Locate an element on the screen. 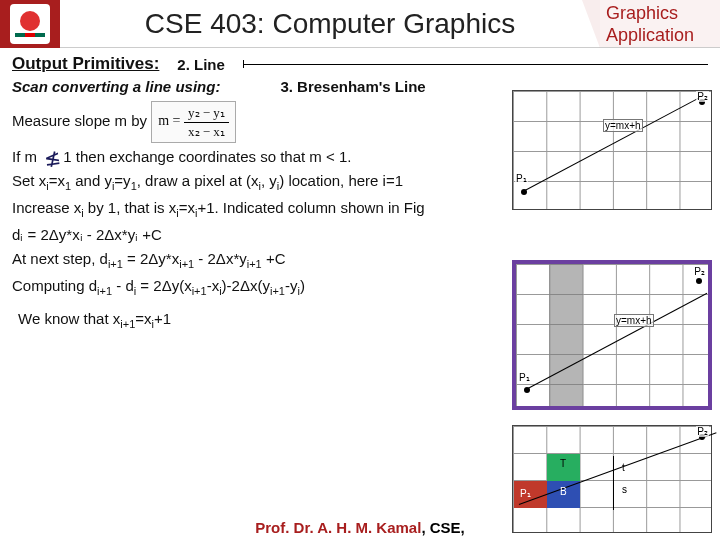 The height and width of the screenshot is (540, 720). formula-num: y₂ − y₁ is located at coordinates (206, 114).